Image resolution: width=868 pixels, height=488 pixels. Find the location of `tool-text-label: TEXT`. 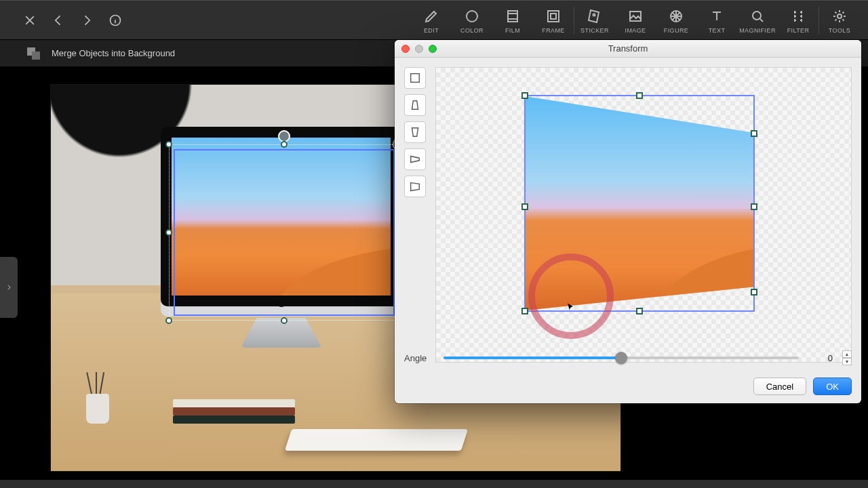

tool-text-label: TEXT is located at coordinates (717, 30).